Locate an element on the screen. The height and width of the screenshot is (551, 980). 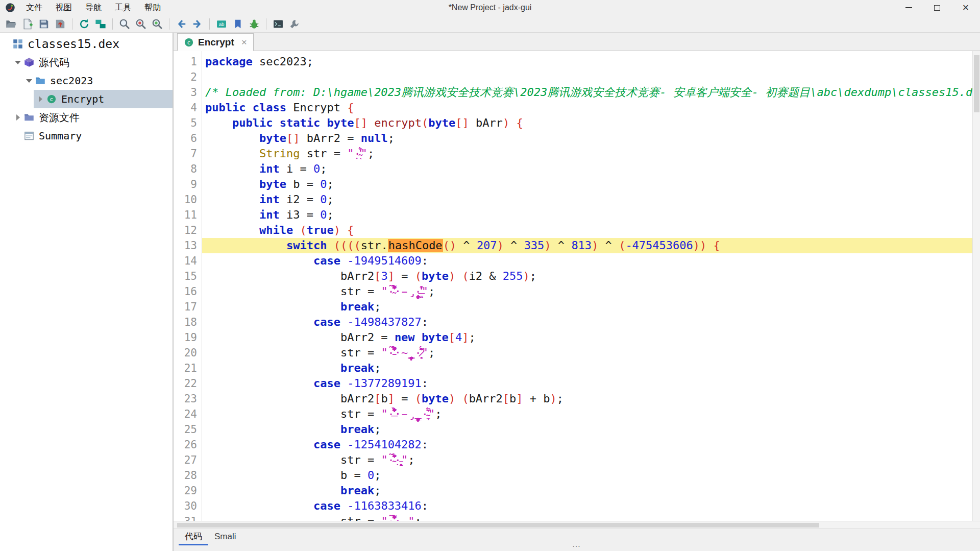
code-line-6: byte[] bArr2 = null; is located at coordinates (591, 138).